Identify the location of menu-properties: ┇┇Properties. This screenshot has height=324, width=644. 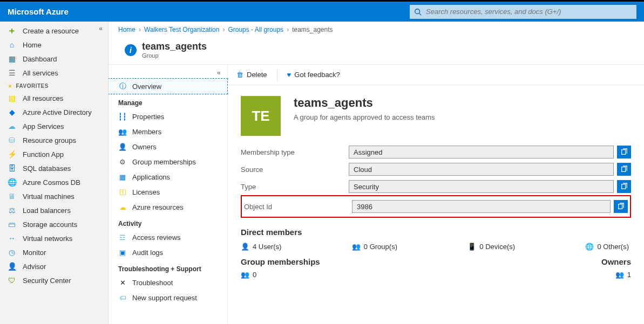
(168, 116).